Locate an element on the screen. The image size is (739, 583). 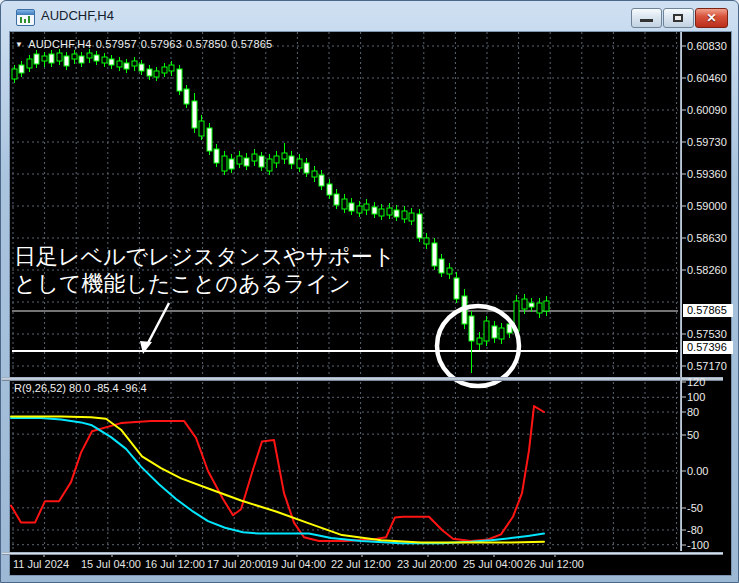
time-axis-label: 16 Jul 12:00 is located at coordinates (175, 564).